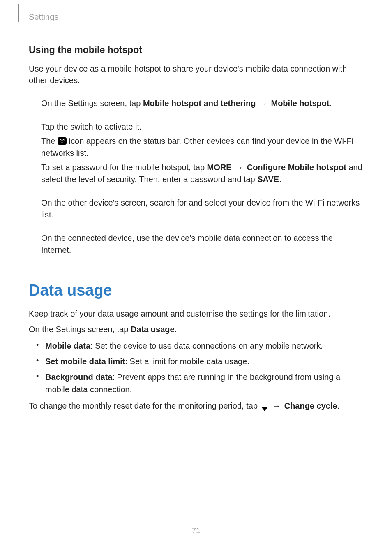  Describe the element at coordinates (68, 346) in the screenshot. I see `bullet-bold: Mobile data` at that location.